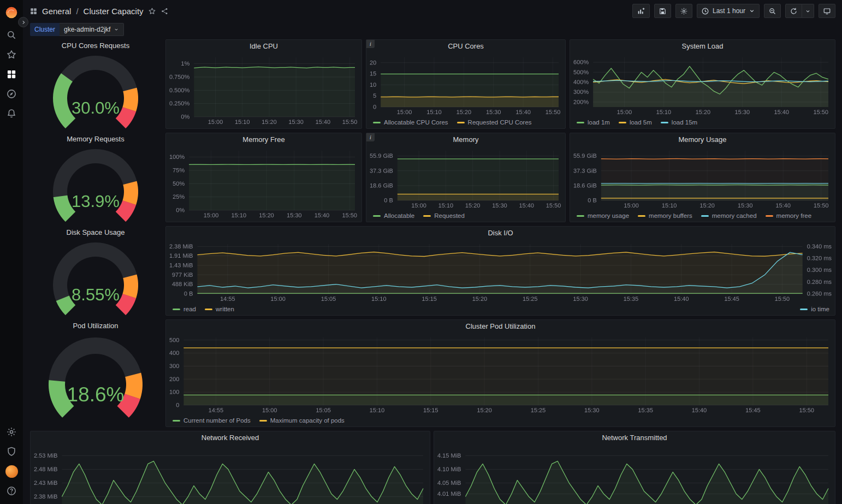  I want to click on breadcrumb: General / Cluster Capacity, so click(99, 11).